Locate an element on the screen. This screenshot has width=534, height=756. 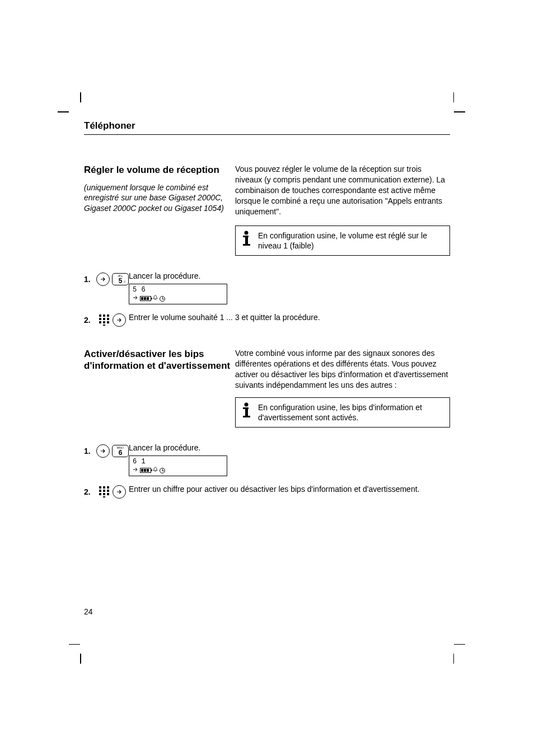
section2-heading: Activer/désactiver les bips d'informatio… is located at coordinates (160, 360).